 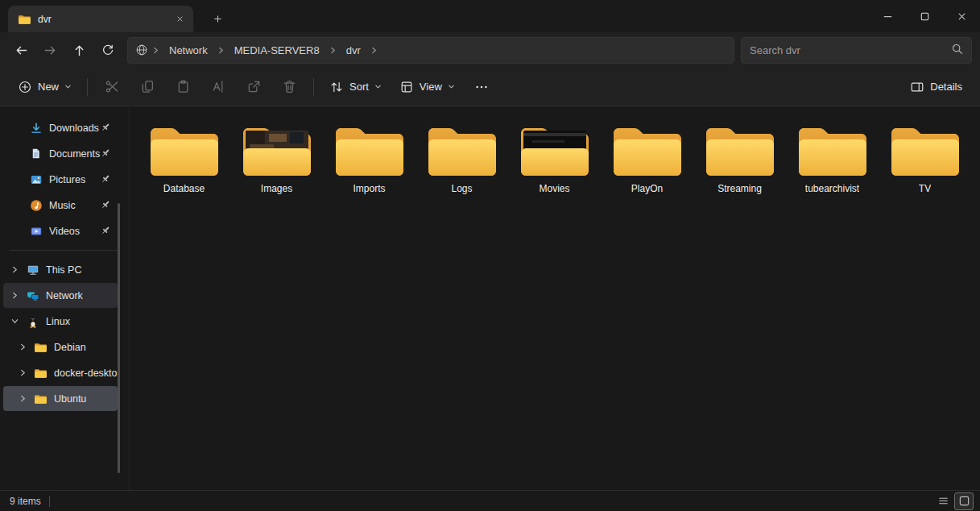 What do you see at coordinates (427, 87) in the screenshot?
I see `view-button: View` at bounding box center [427, 87].